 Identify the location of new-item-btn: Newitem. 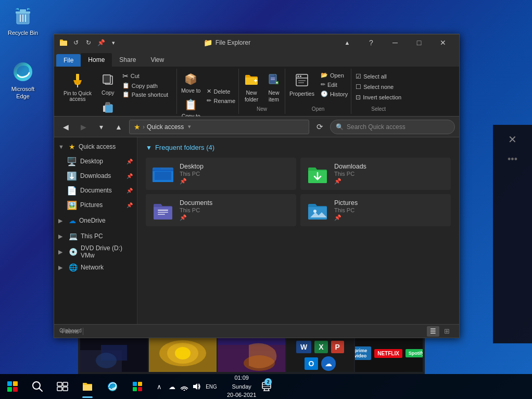
(274, 87).